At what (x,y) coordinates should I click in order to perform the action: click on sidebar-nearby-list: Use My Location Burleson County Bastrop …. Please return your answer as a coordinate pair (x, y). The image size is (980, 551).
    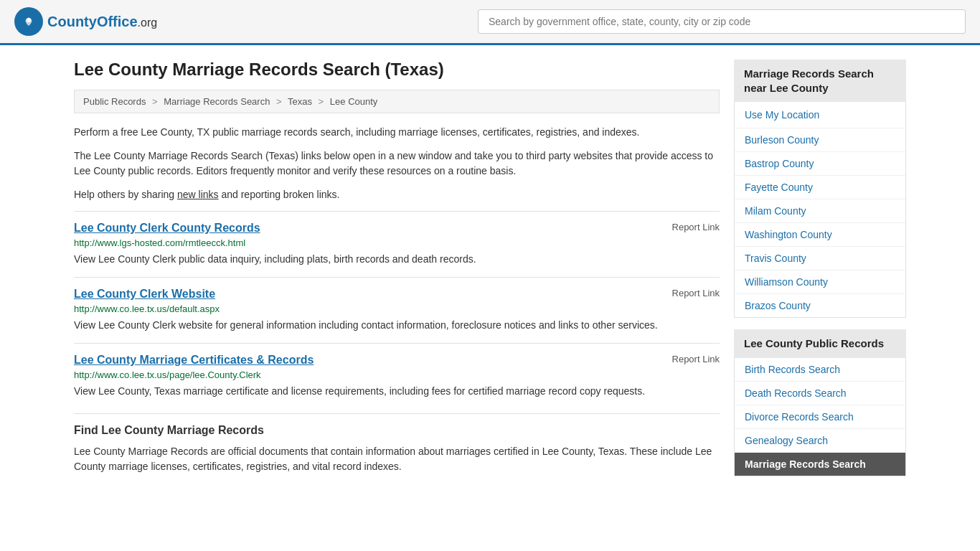
    Looking at the image, I should click on (820, 209).